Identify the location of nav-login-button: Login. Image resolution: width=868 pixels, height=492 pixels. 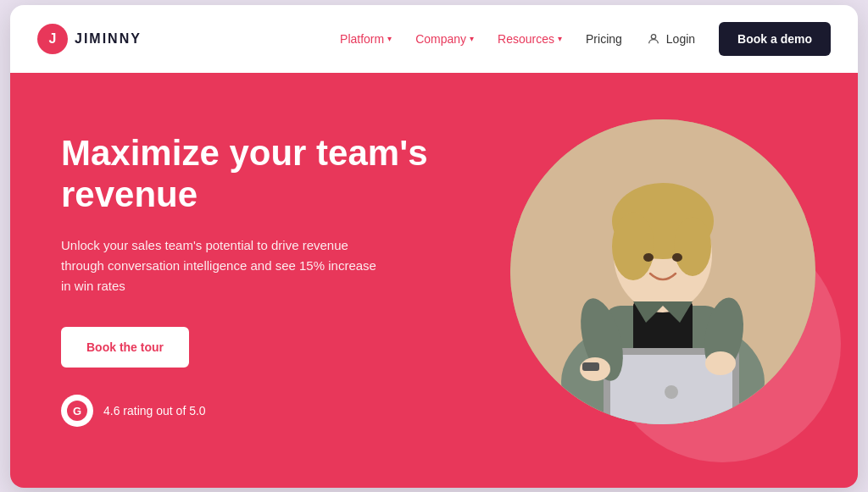
(670, 39).